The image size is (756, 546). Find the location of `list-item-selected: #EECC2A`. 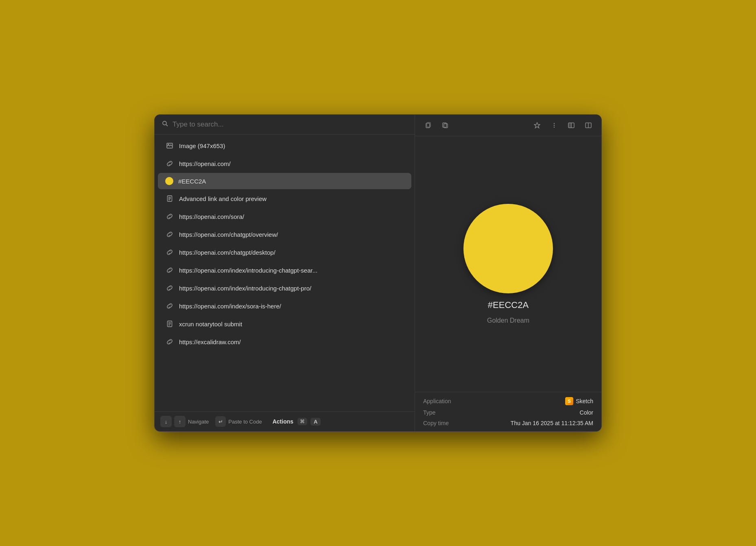

list-item-selected: #EECC2A is located at coordinates (285, 181).